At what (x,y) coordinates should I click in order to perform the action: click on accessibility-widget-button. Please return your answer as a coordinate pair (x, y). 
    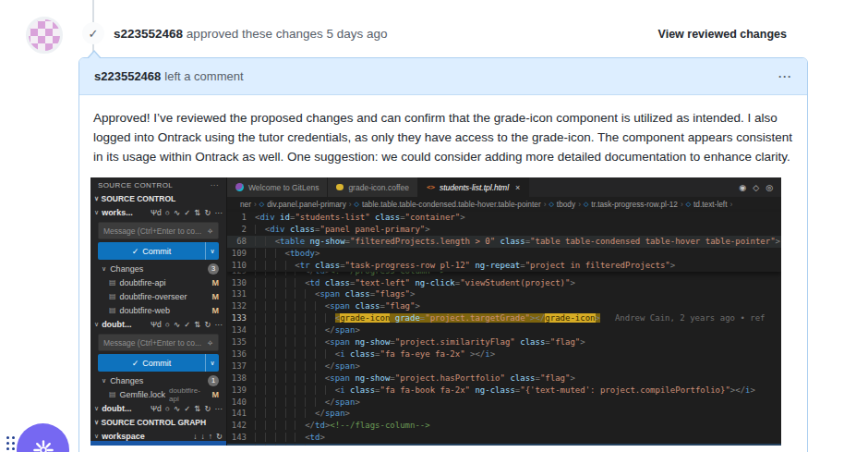
    Looking at the image, I should click on (42, 438).